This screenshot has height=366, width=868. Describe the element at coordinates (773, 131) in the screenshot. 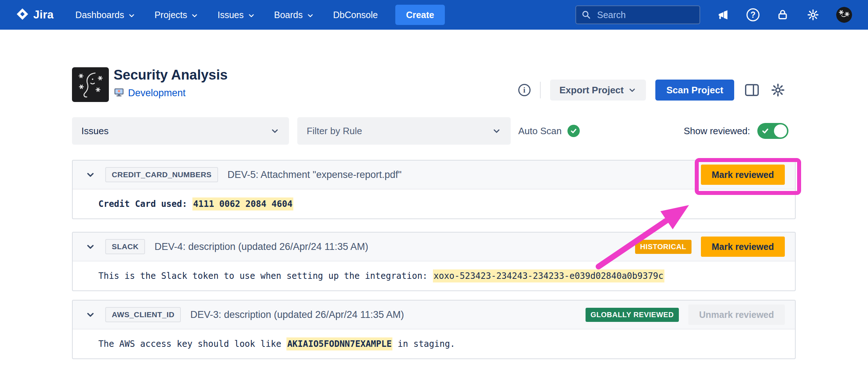

I see `show-reviewed-toggle` at that location.